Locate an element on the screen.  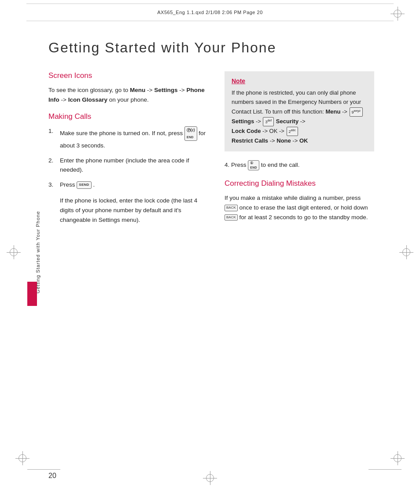
list-num-3: 3. is located at coordinates (53, 185).